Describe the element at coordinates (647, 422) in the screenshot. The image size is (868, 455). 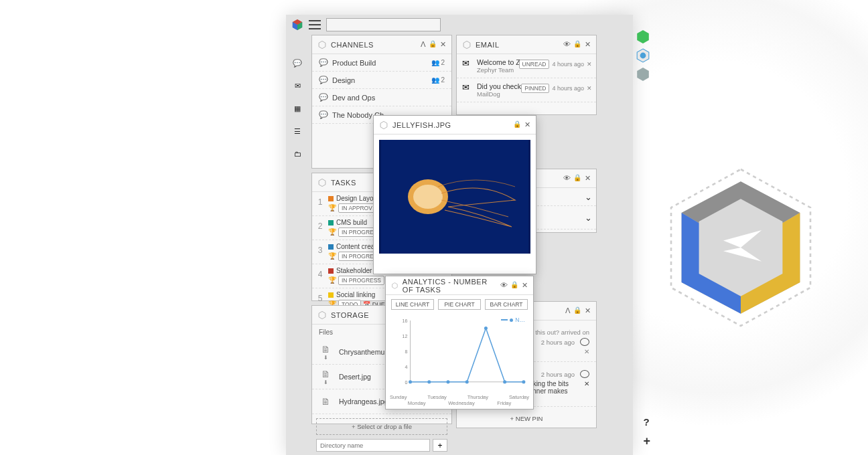
I see `help-icon: ?` at that location.